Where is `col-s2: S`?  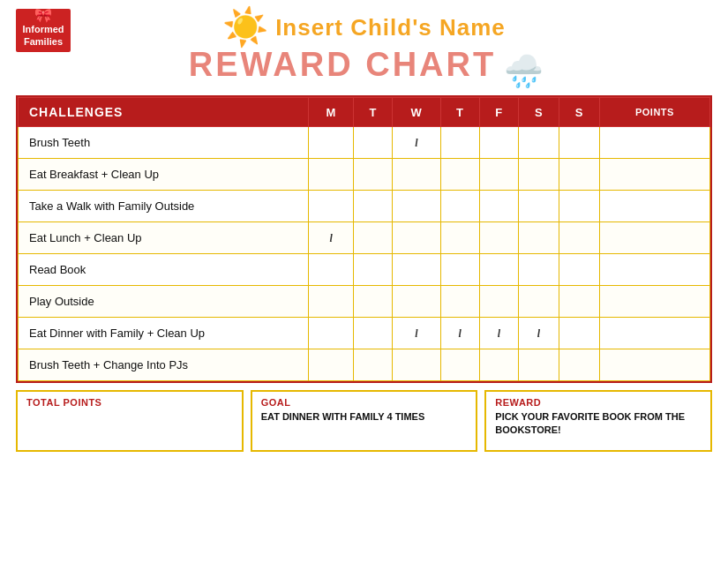 col-s2: S is located at coordinates (579, 113).